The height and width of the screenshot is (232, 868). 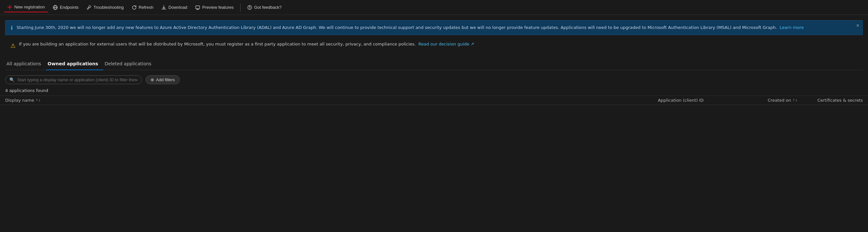 I want to click on endpoints-label: Endpoints, so click(x=69, y=7).